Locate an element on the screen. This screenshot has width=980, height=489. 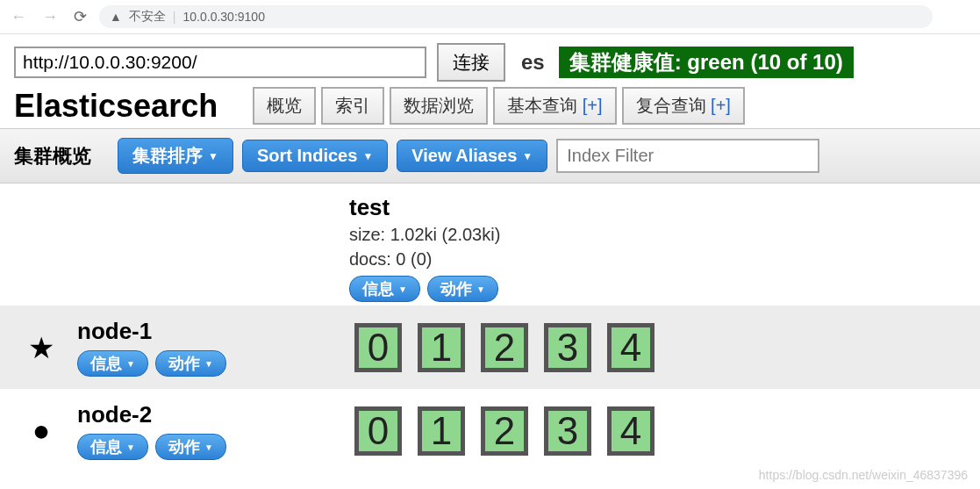
index-docs: docs: 0 (0) is located at coordinates (425, 259).